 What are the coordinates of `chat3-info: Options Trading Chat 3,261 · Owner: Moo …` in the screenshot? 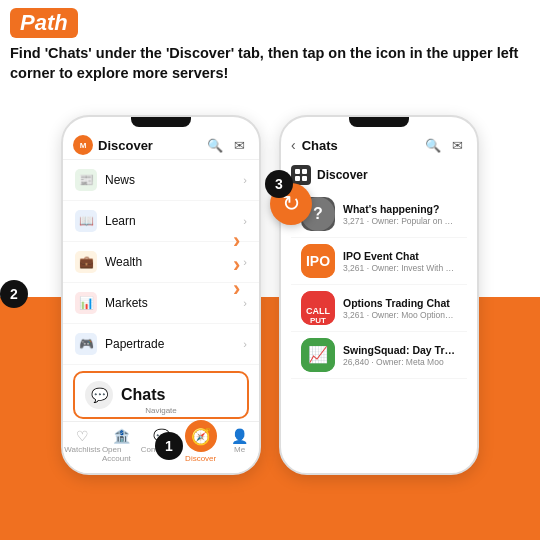 It's located at (400, 308).